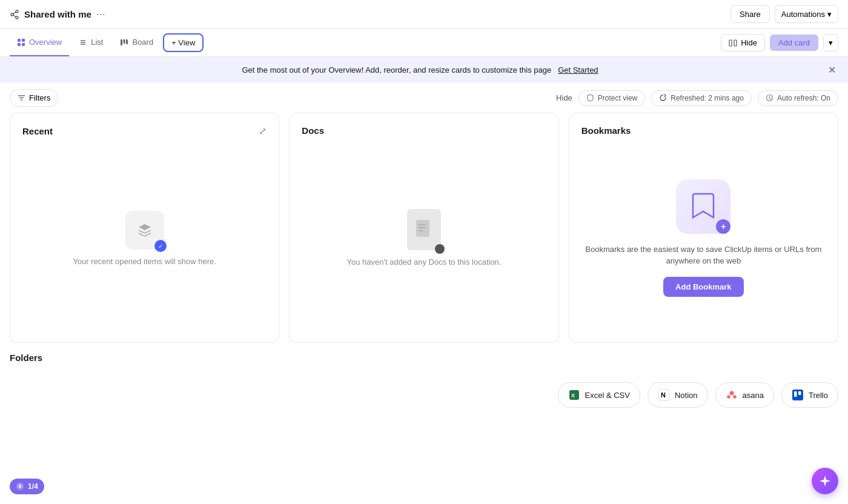  What do you see at coordinates (143, 42) in the screenshot?
I see `tab-board-label: Board` at bounding box center [143, 42].